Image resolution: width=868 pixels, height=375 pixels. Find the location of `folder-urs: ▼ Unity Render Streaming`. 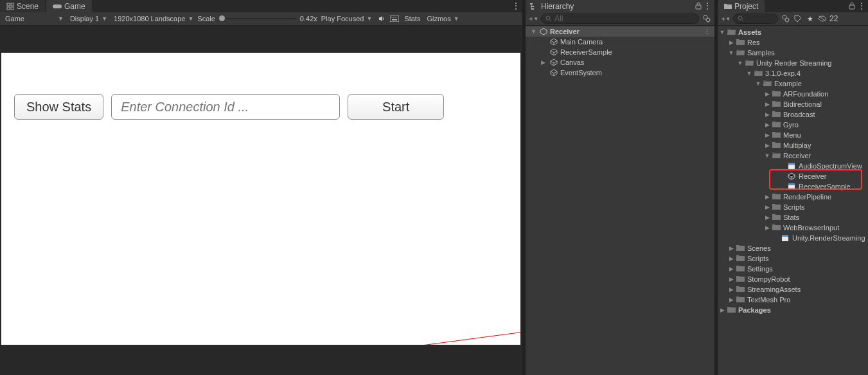

folder-urs: ▼ Unity Render Streaming is located at coordinates (793, 63).